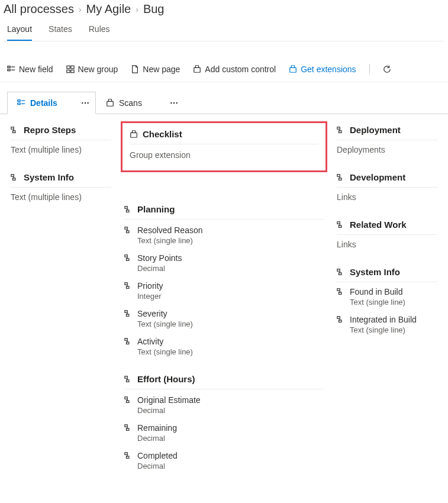 Image resolution: width=448 pixels, height=503 pixels. Describe the element at coordinates (224, 263) in the screenshot. I see `field-item: Story PointsDecimal` at that location.